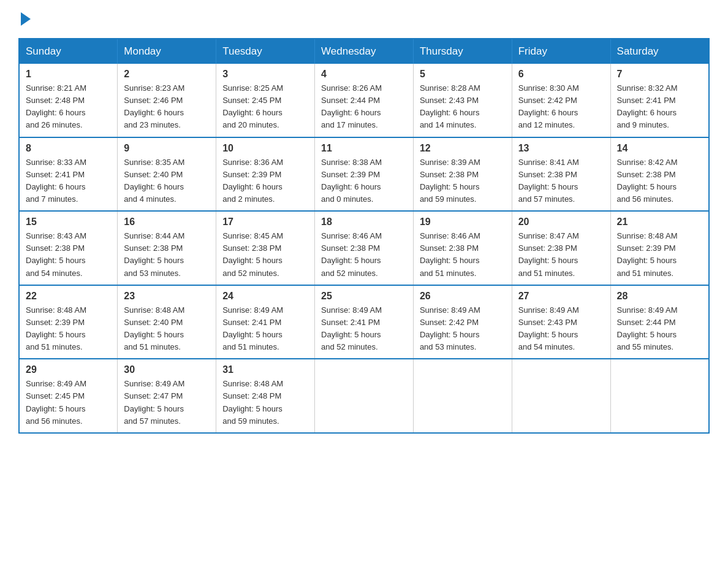 The image size is (728, 563). Describe the element at coordinates (561, 74) in the screenshot. I see `day-number: 6` at that location.